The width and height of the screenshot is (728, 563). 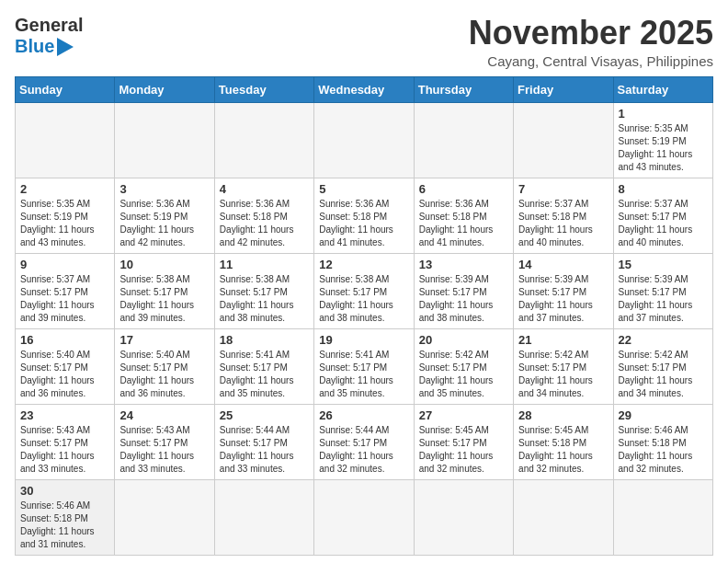 What do you see at coordinates (164, 265) in the screenshot?
I see `day-number: 10` at bounding box center [164, 265].